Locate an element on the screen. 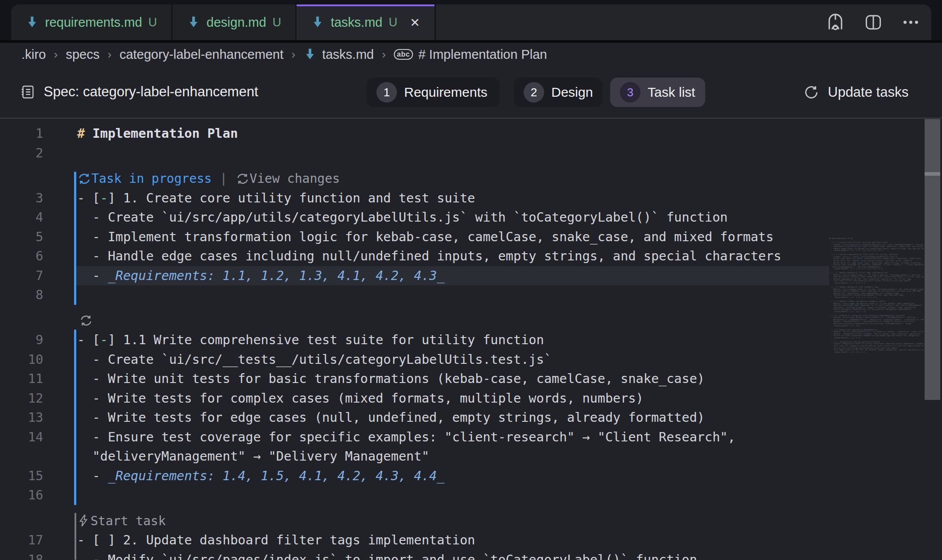 This screenshot has width=942, height=560. split-editor-icon is located at coordinates (873, 22).